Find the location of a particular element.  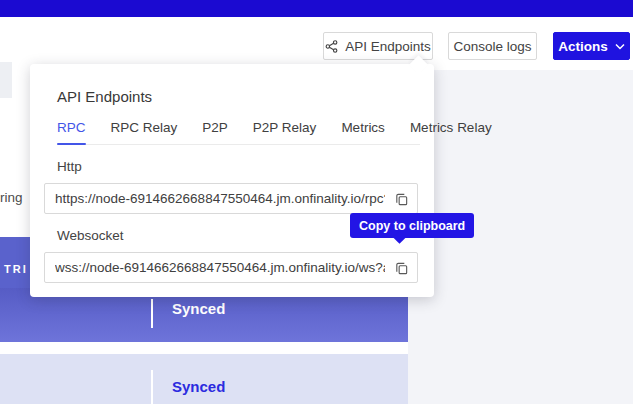

background-gray-block is located at coordinates (6, 80).